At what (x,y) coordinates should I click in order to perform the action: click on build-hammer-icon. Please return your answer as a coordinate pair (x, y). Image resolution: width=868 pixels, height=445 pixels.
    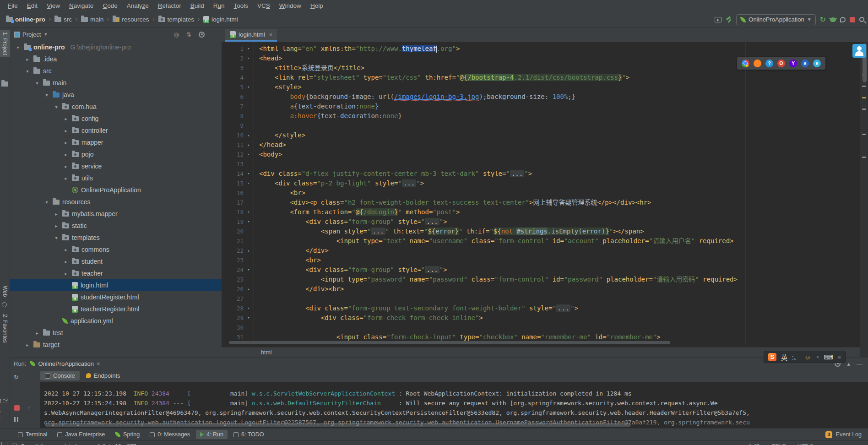
    Looking at the image, I should click on (729, 20).